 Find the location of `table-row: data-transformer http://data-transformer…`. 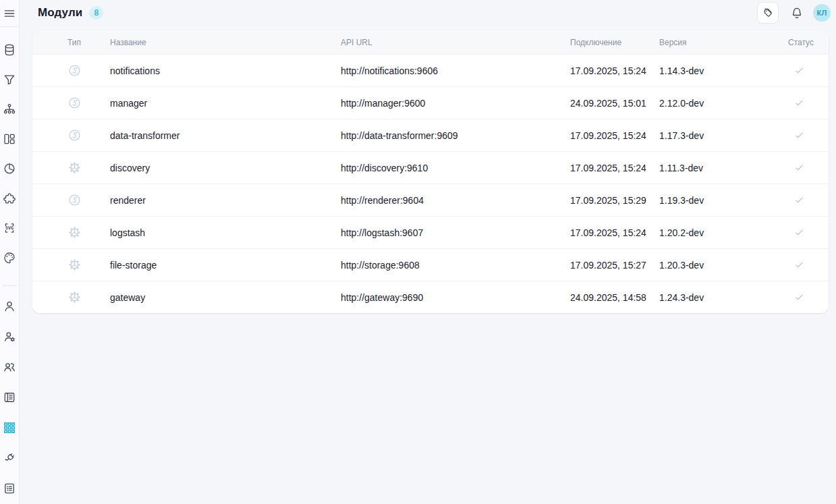

table-row: data-transformer http://data-transformer… is located at coordinates (430, 135).